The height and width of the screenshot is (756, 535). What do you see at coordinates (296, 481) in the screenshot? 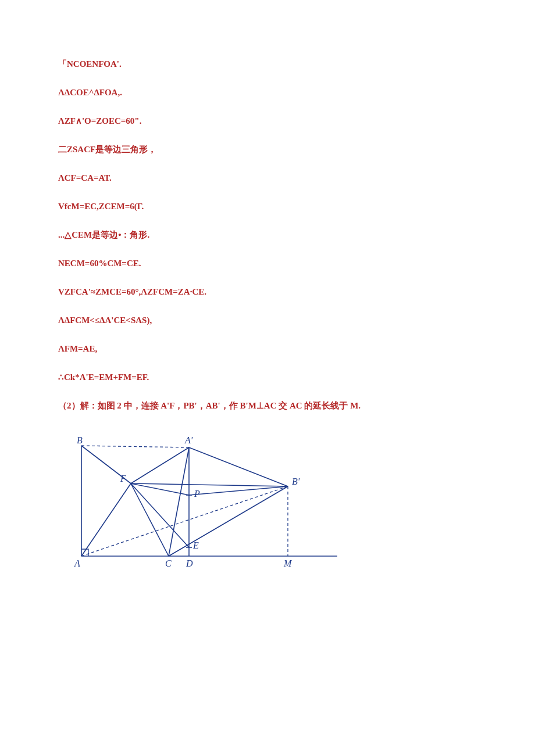
I see `label-B-prime: B'` at bounding box center [296, 481].